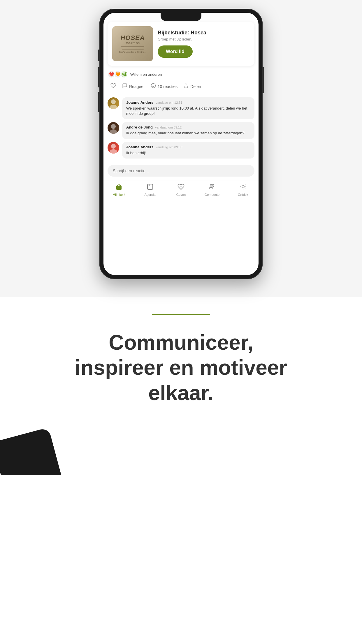  Describe the element at coordinates (119, 195) in the screenshot. I see `nav-label-home: Mijn kerk` at that location.